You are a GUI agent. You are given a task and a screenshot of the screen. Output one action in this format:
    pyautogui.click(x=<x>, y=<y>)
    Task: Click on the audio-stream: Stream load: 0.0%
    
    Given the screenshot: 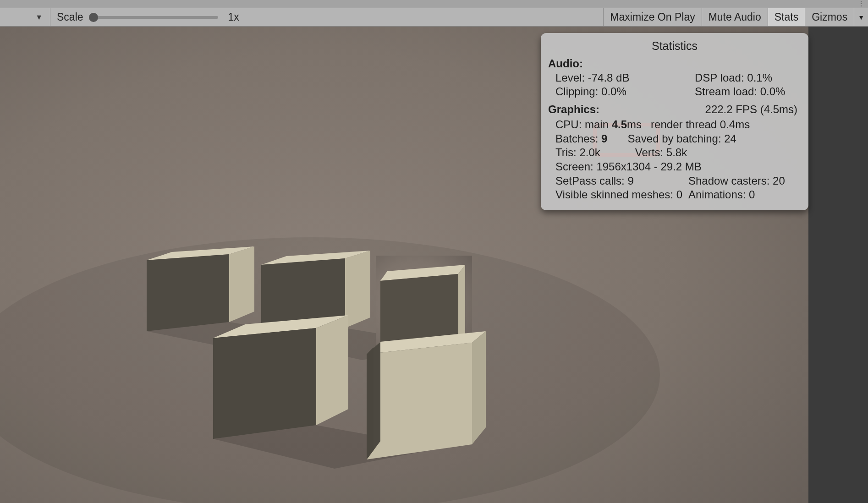 What is the action you would take?
    pyautogui.click(x=748, y=92)
    